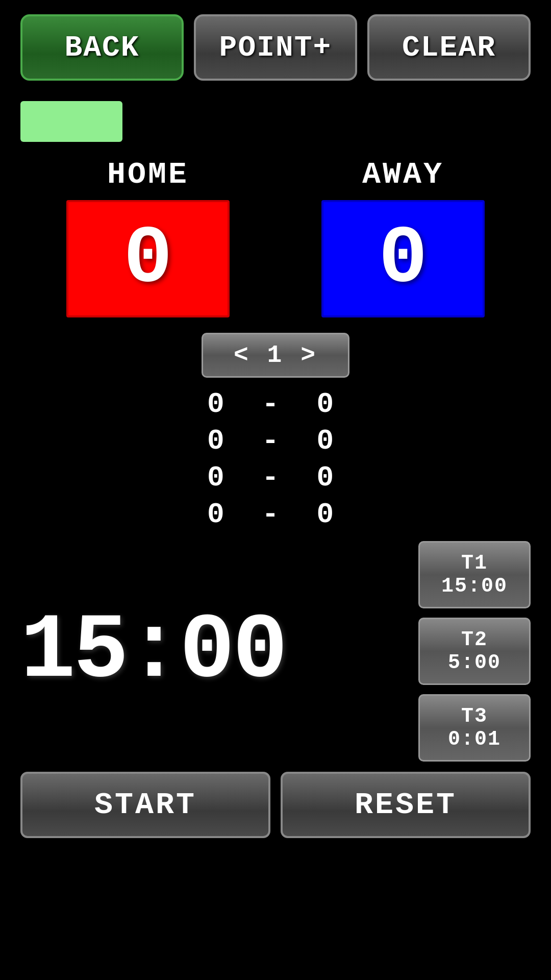  What do you see at coordinates (403, 259) in the screenshot?
I see `away-score: 0` at bounding box center [403, 259].